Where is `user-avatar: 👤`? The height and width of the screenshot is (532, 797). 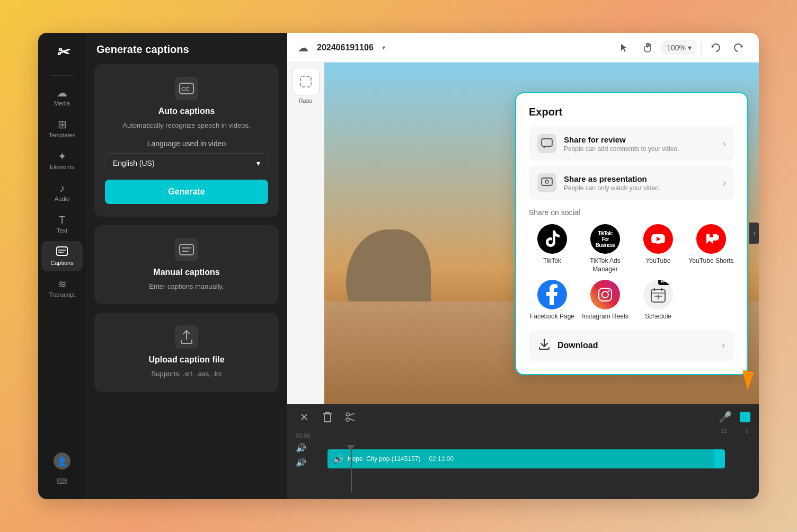 user-avatar: 👤 is located at coordinates (62, 461).